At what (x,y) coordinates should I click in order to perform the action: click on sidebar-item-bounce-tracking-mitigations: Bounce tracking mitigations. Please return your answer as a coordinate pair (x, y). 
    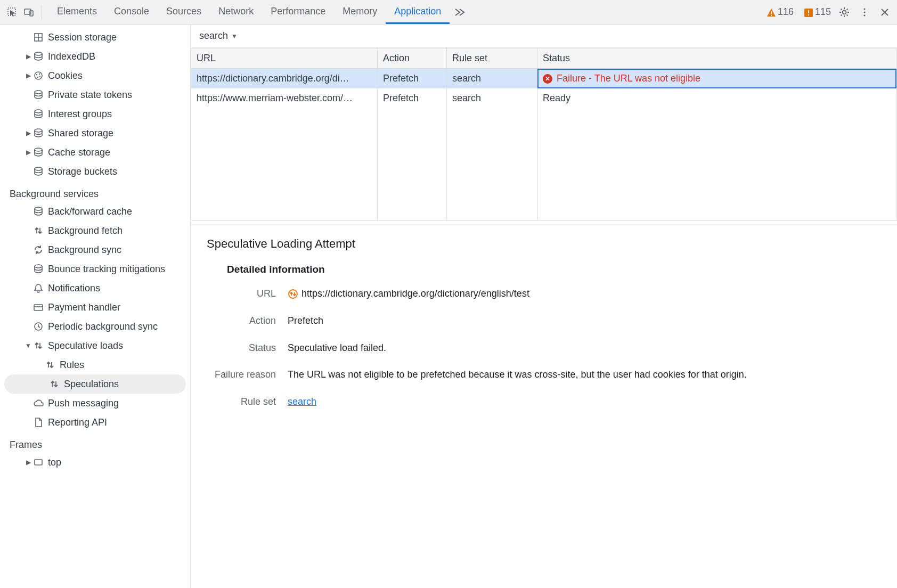
    Looking at the image, I should click on (95, 269).